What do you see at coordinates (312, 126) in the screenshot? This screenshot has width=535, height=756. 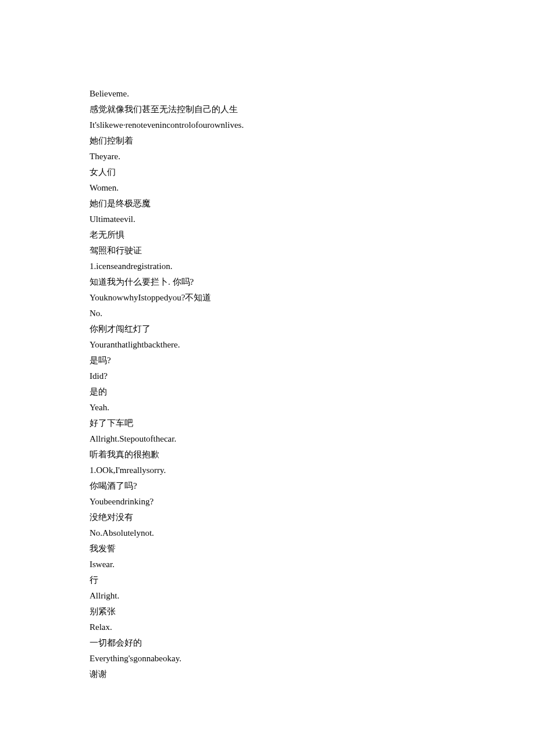 I see `text-line: It'slikewe·renotevenincontrolofourownliv…` at bounding box center [312, 126].